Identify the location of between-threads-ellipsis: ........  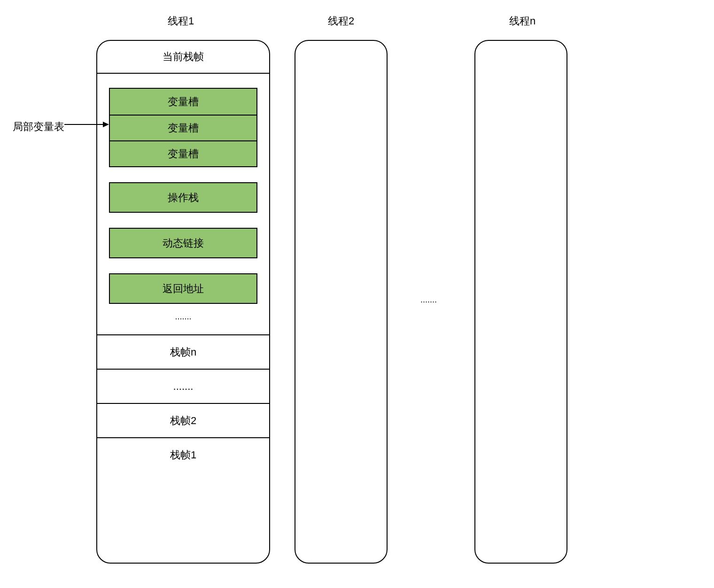
(428, 300).